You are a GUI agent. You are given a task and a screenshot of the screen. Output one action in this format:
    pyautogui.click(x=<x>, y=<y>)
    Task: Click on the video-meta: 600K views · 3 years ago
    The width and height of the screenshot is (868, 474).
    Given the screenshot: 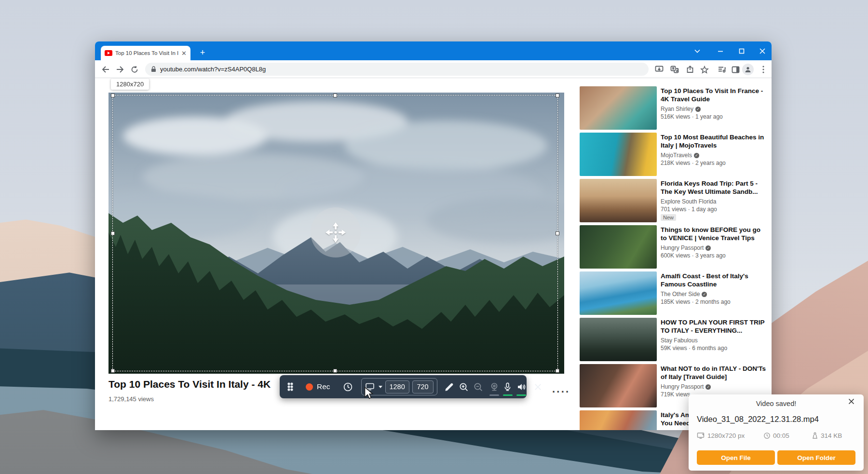 What is the action you would take?
    pyautogui.click(x=714, y=256)
    